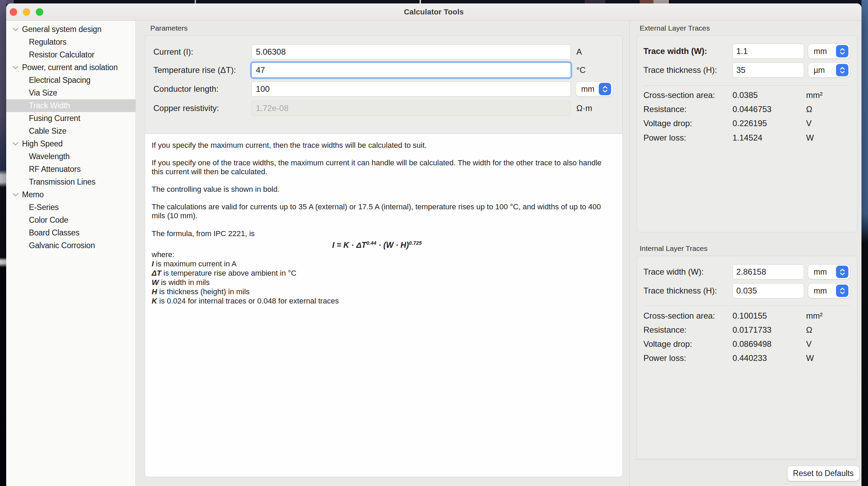 The height and width of the screenshot is (486, 868). Describe the element at coordinates (584, 108) in the screenshot. I see `copper-resistivity-unit-label: Ω·m` at that location.